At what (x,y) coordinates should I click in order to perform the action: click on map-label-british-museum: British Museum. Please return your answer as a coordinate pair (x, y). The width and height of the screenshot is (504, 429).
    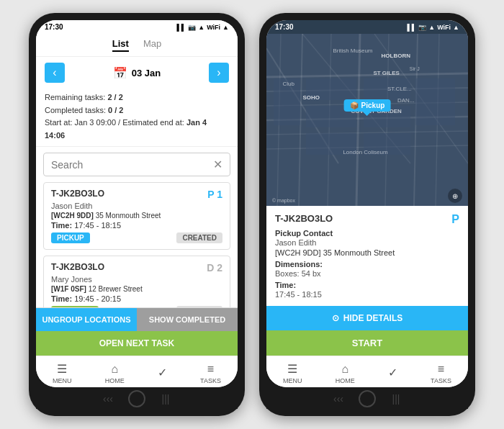
    Looking at the image, I should click on (353, 50).